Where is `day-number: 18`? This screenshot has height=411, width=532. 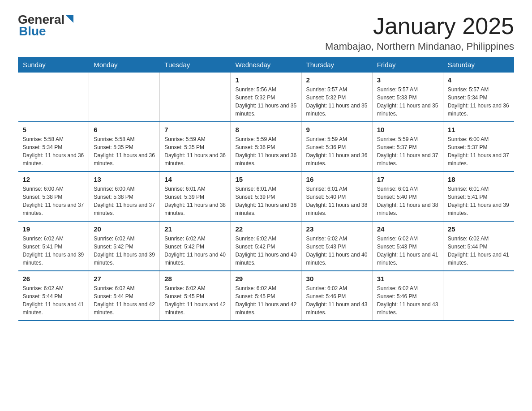
day-number: 18 is located at coordinates (479, 179).